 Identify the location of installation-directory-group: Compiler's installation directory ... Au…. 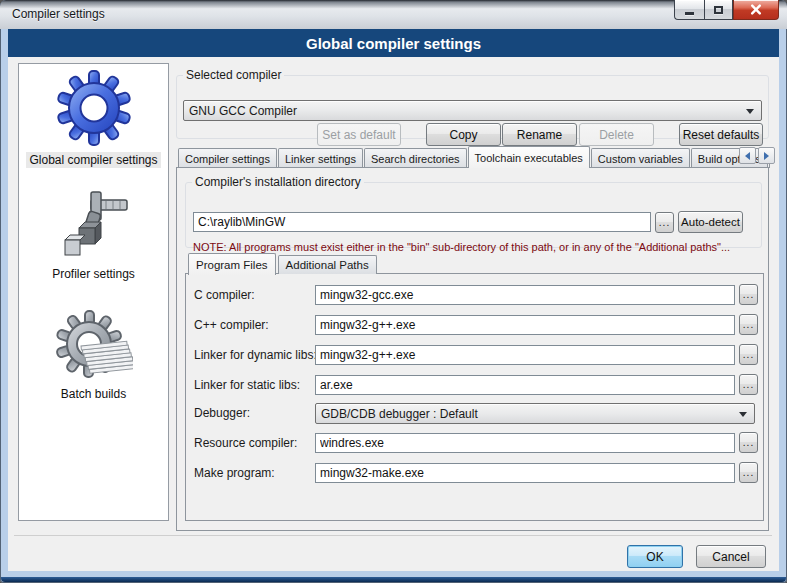
(474, 212).